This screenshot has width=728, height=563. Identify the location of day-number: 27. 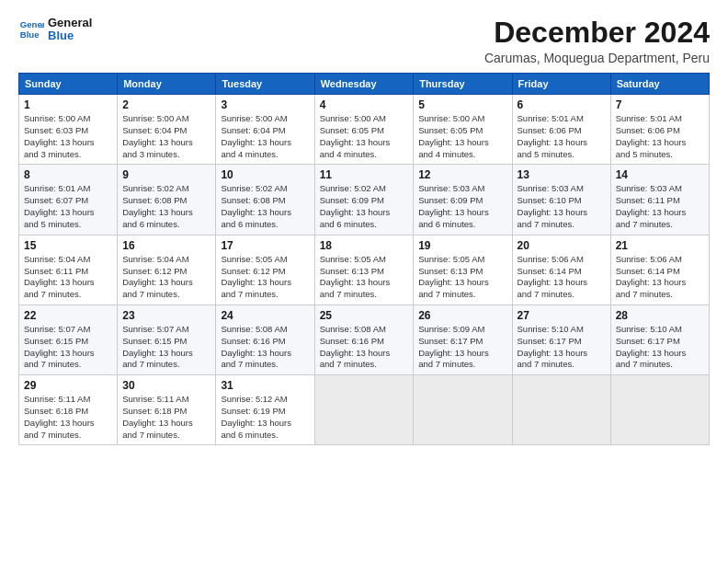
(562, 316).